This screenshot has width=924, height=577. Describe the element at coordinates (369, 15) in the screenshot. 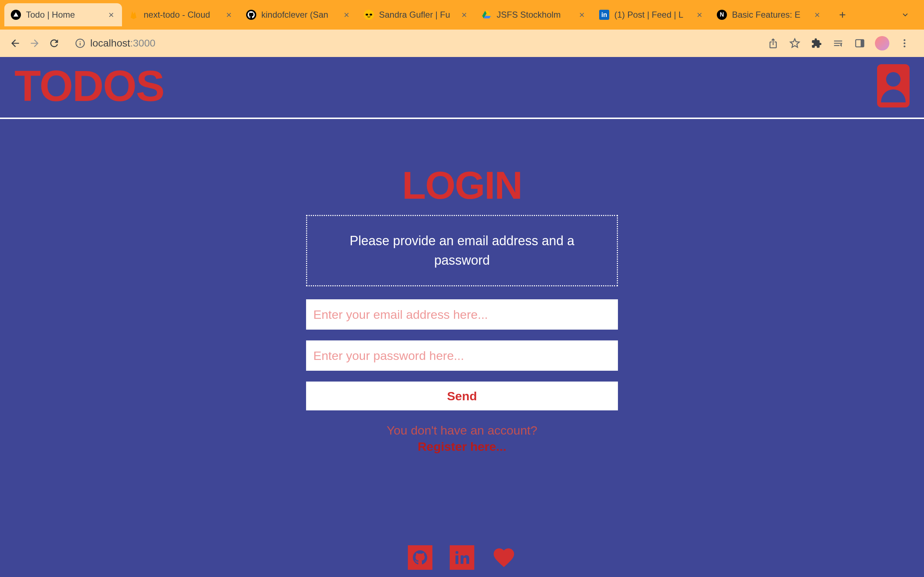

I see `favicon-sunglasses-icon` at that location.